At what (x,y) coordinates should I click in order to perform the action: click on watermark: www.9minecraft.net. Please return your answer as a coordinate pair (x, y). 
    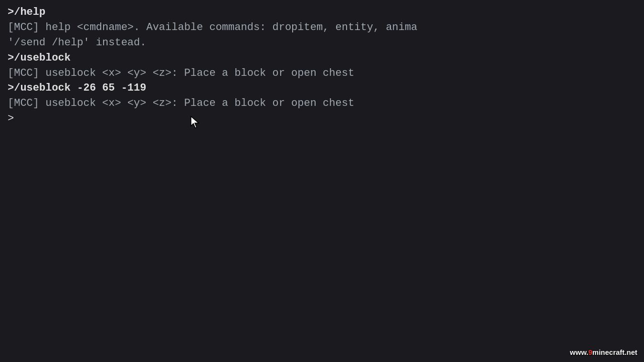
    Looking at the image, I should click on (603, 352).